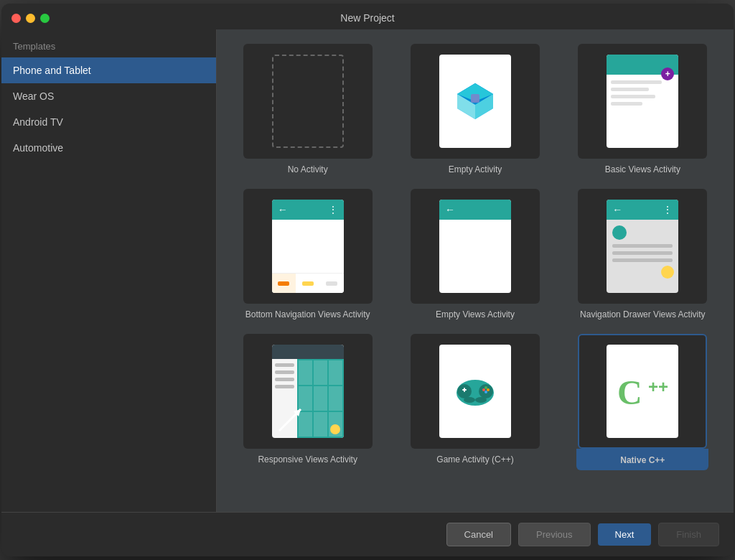 The height and width of the screenshot is (560, 735). Describe the element at coordinates (554, 534) in the screenshot. I see `previous-button: Previous` at that location.